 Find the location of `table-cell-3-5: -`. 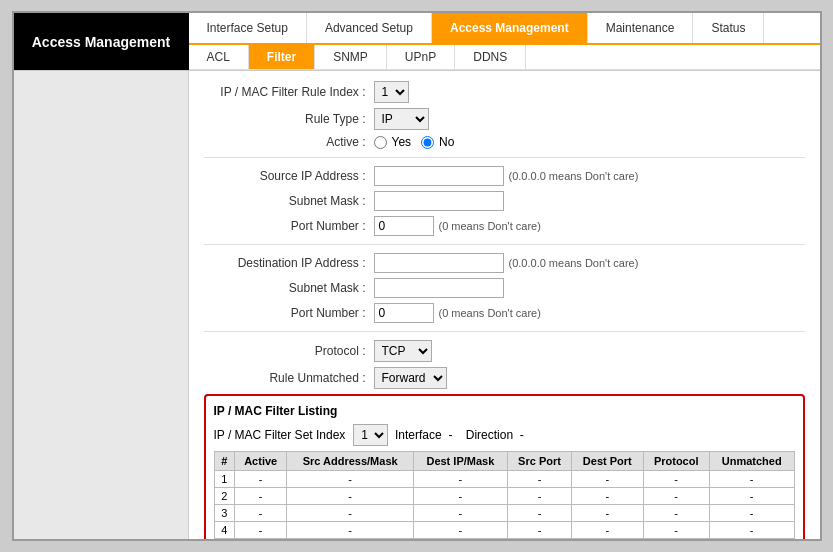

table-cell-3-5: - is located at coordinates (608, 530).